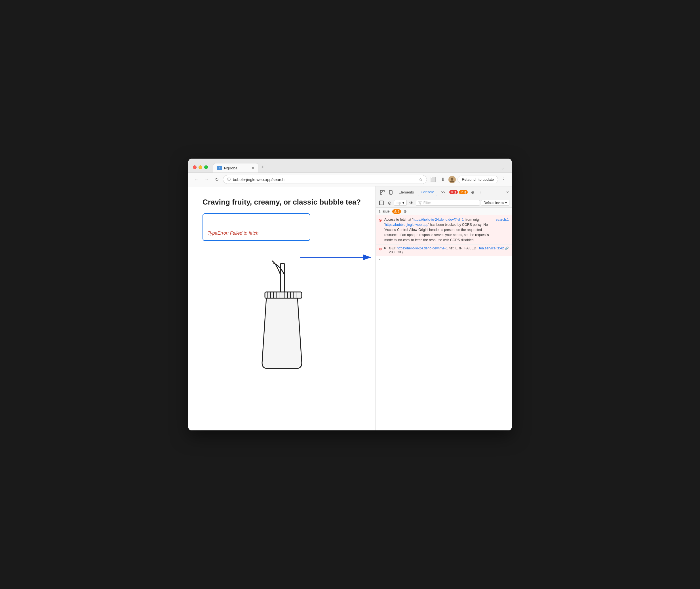  Describe the element at coordinates (350, 180) in the screenshot. I see `nav-bar: ← → ↻ ⓘ bubble-jingle.web.app/search ☆ ⬜…` at that location.